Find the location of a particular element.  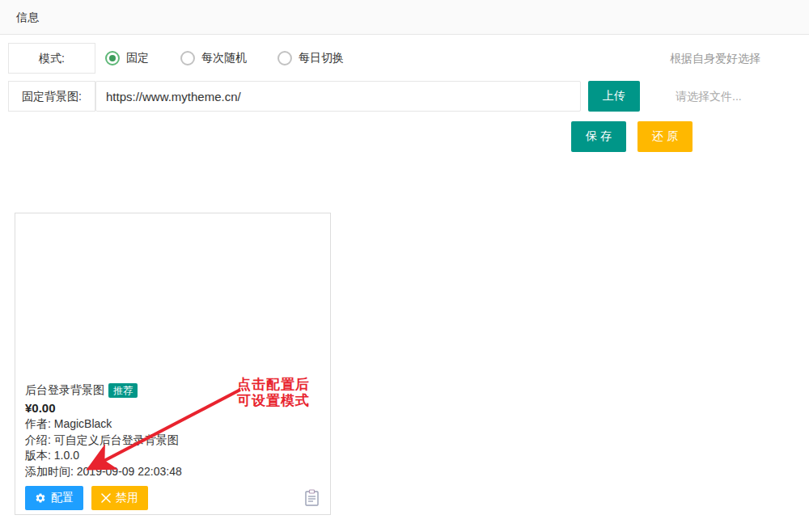

radio-random-label: 每次随机 is located at coordinates (224, 58).